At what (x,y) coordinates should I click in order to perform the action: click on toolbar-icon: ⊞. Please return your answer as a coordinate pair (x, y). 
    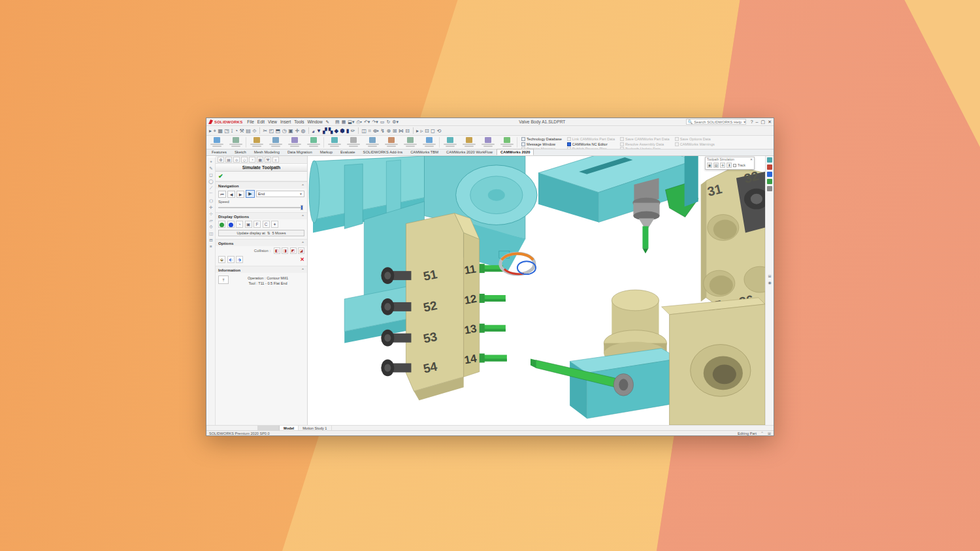
    Looking at the image, I should click on (395, 131).